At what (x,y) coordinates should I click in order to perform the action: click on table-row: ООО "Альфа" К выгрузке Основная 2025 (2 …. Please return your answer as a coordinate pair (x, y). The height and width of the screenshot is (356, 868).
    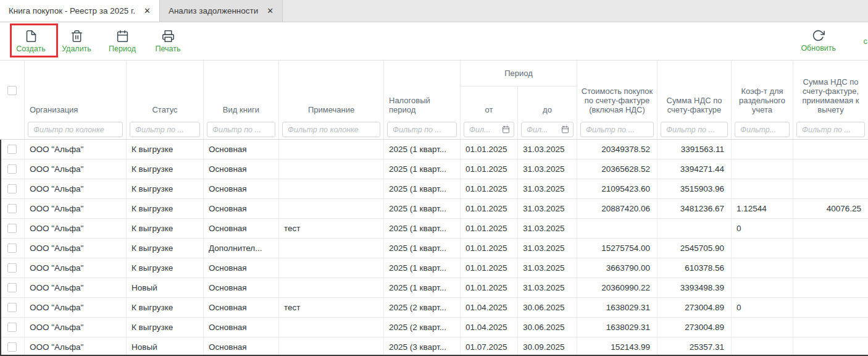
    Looking at the image, I should click on (434, 328).